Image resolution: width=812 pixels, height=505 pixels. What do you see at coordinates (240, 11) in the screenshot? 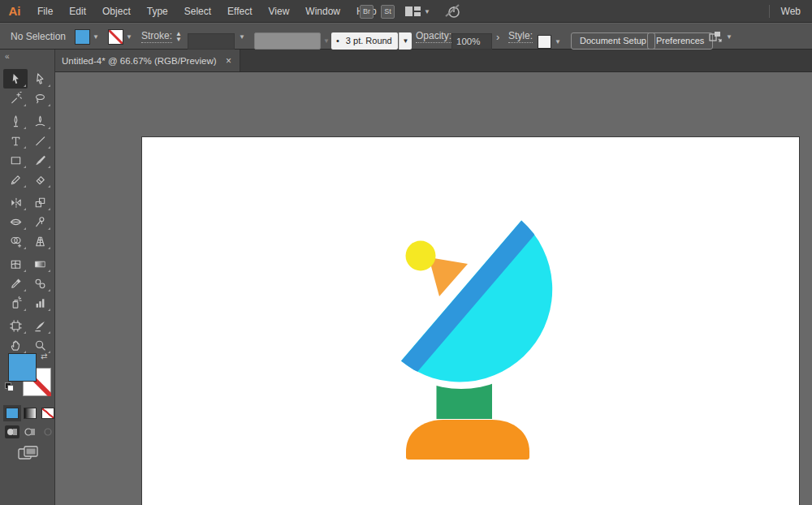
I see `menu-effect: Effect` at bounding box center [240, 11].